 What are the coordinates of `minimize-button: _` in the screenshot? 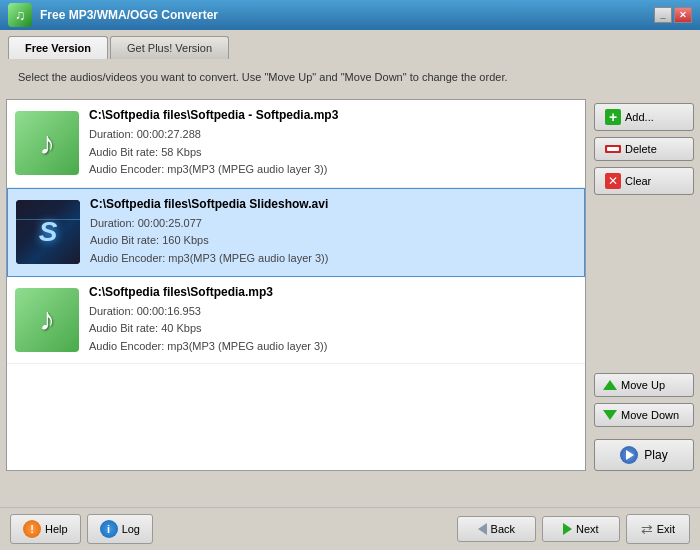 It's located at (663, 15).